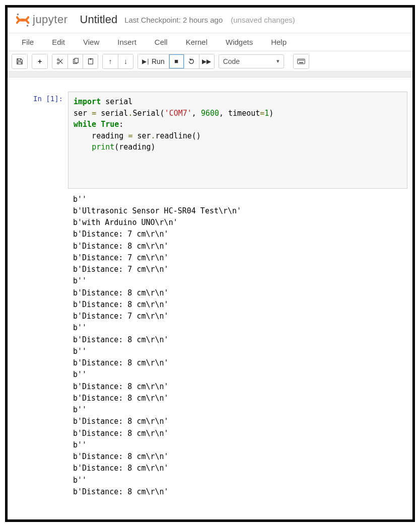 The width and height of the screenshot is (420, 527). What do you see at coordinates (75, 61) in the screenshot?
I see `copy-button` at bounding box center [75, 61].